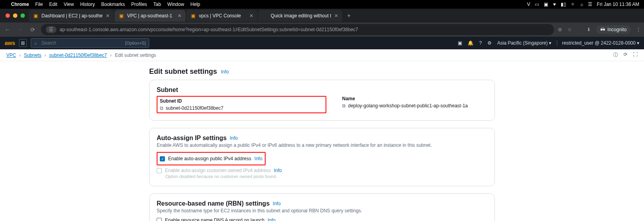 This screenshot has height=221, width=644. Describe the element at coordinates (20, 30) in the screenshot. I see `forward-button: →` at that location.